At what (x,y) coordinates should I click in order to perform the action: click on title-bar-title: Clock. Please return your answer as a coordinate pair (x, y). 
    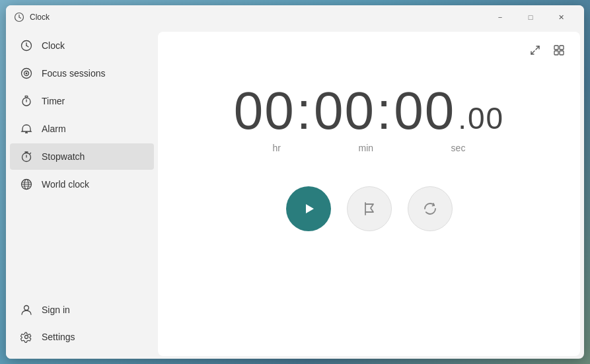
    Looking at the image, I should click on (258, 17).